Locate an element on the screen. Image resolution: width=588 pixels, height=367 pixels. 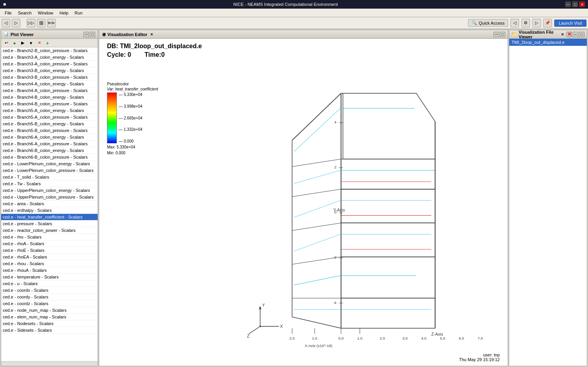
datetime-label: Thu May 29 15:19:12 is located at coordinates (479, 360).